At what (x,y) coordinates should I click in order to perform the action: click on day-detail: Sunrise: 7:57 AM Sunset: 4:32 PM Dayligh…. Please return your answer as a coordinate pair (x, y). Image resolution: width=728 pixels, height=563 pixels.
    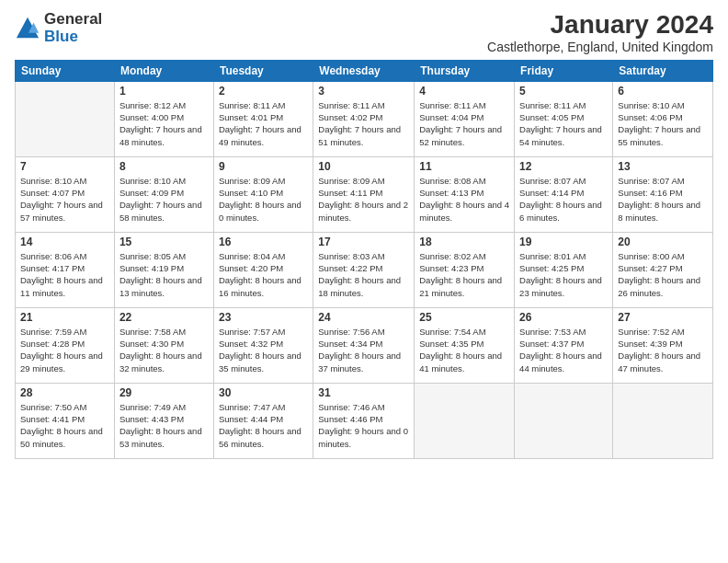
    Looking at the image, I should click on (263, 350).